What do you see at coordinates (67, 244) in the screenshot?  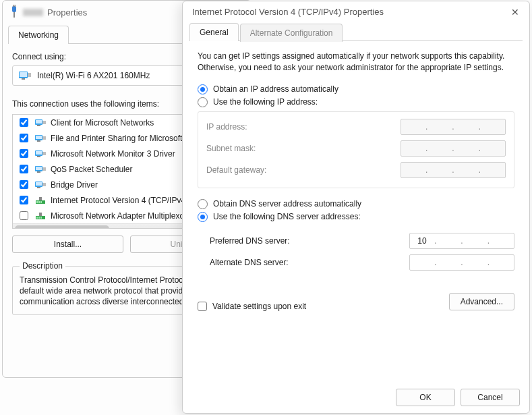 I see `install-button: Install...` at bounding box center [67, 244].